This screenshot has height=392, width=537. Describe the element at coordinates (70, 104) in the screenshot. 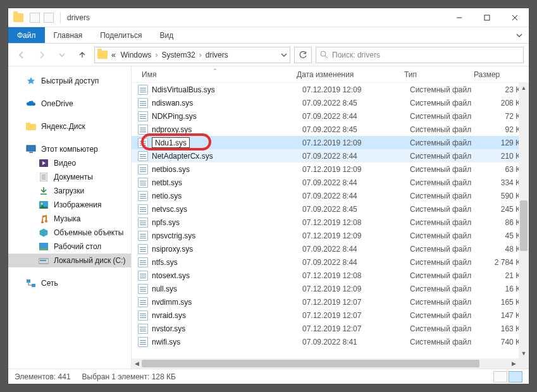

I see `nav-onedrive: OneDrive` at that location.